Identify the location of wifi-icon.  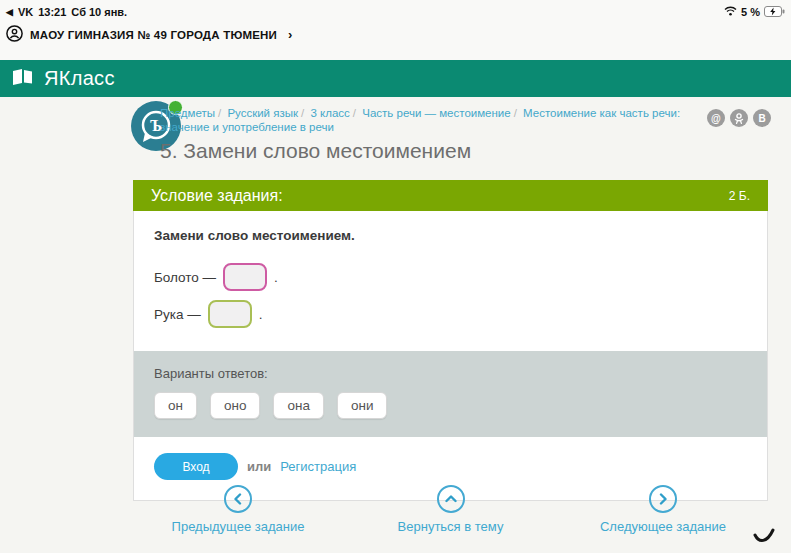
(730, 12).